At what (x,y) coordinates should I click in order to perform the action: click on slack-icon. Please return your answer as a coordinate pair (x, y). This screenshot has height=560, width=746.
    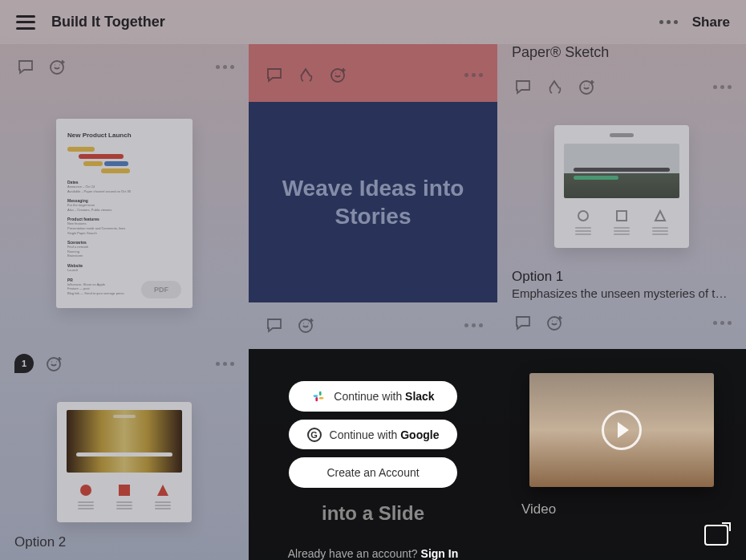
    Looking at the image, I should click on (318, 396).